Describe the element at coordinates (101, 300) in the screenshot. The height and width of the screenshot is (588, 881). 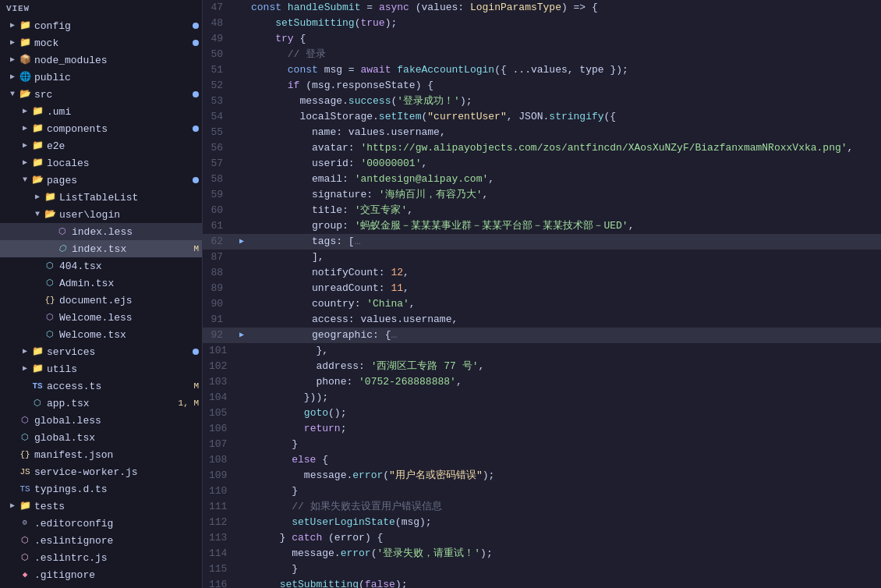
I see `sidebar-item-document-ejs: {} document.ejs` at that location.